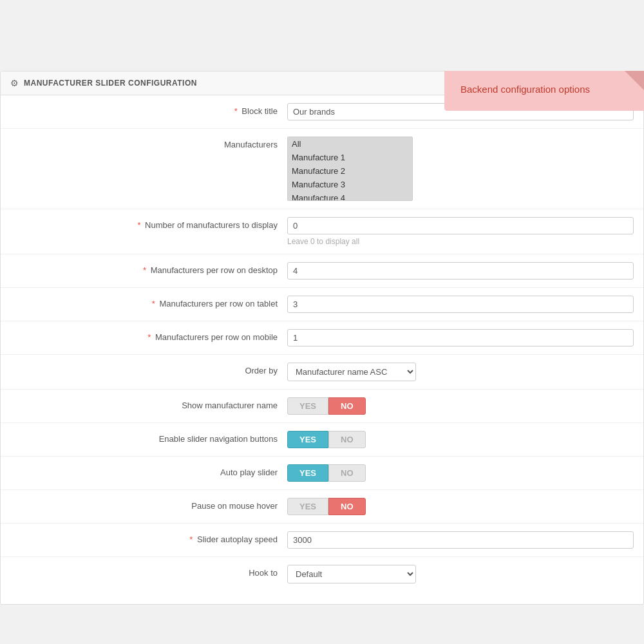  I want to click on show-name-row: Show manufacturer name YES NO, so click(322, 406).